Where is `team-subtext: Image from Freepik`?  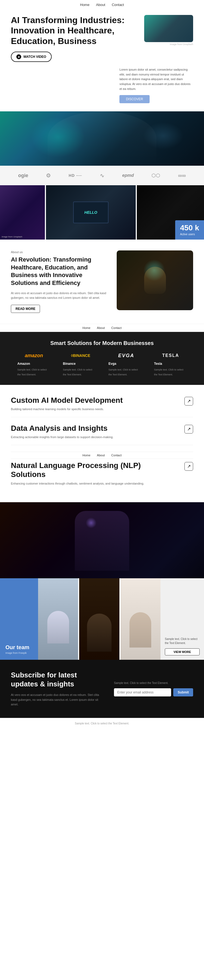
team-subtext: Image from Freepik is located at coordinates (19, 653).